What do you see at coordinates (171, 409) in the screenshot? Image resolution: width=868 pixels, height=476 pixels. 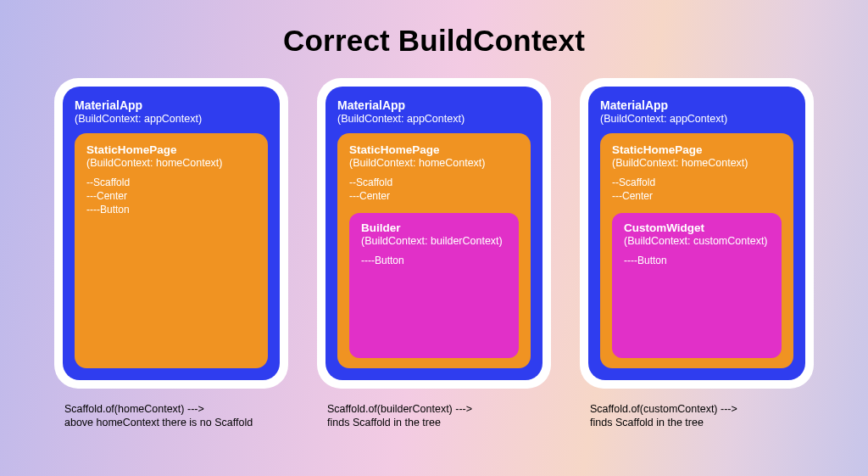 I see `caption: Scaffold.of(homeContext) ---> above home…` at bounding box center [171, 409].